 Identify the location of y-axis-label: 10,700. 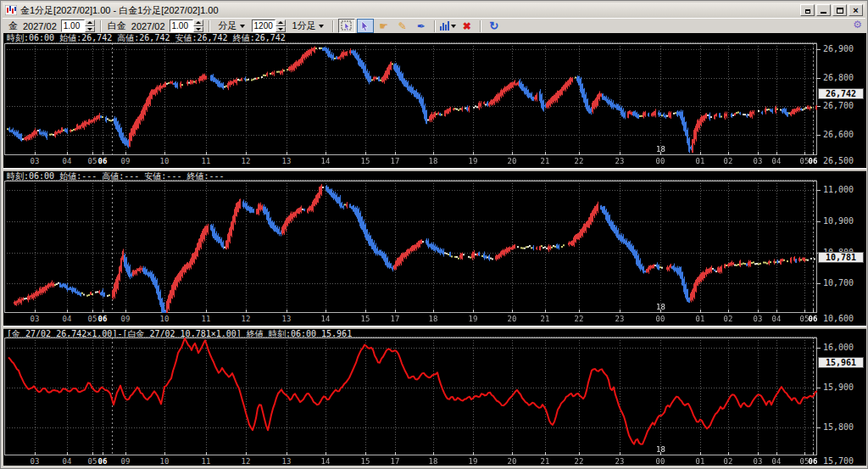
(838, 283).